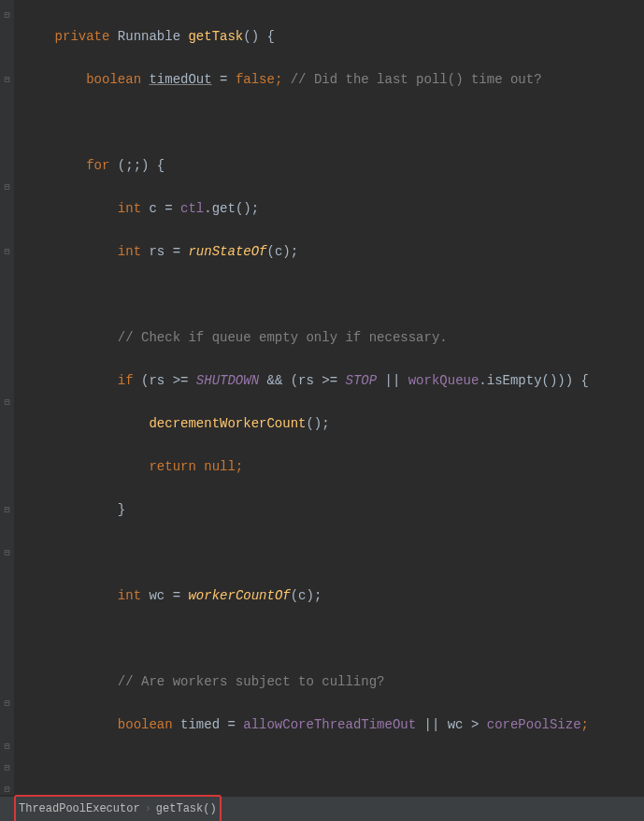  Describe the element at coordinates (251, 682) in the screenshot. I see `comment: // Are workers subject to culling?` at that location.